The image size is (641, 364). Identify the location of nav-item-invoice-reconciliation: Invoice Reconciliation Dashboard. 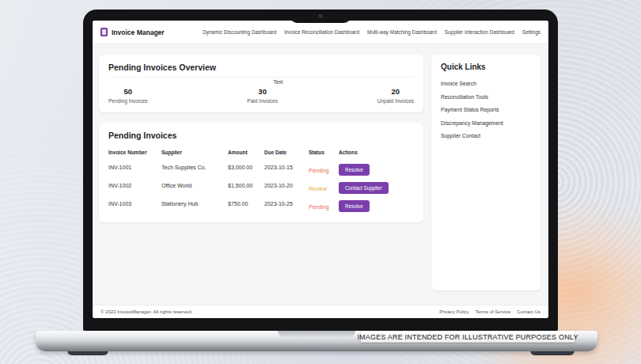
(321, 32).